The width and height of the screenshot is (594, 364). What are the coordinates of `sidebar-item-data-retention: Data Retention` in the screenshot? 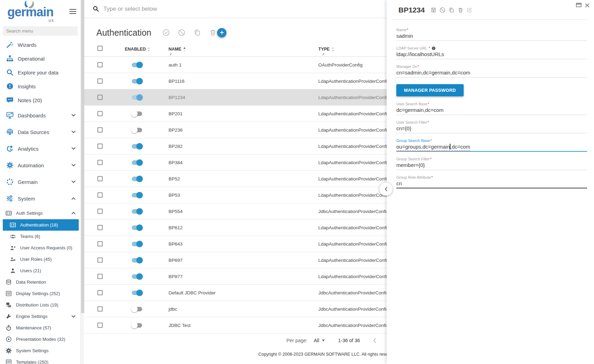 It's located at (40, 282).